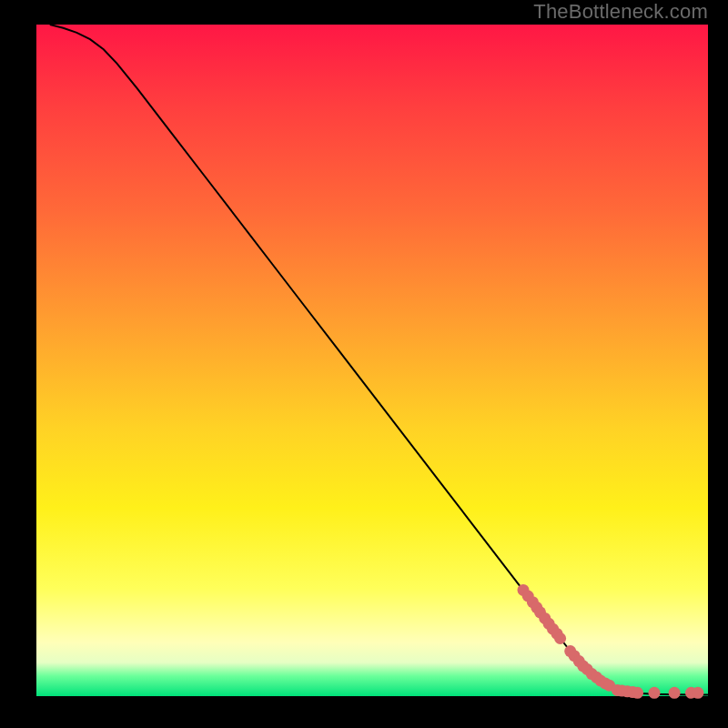 This screenshot has width=728, height=728. What do you see at coordinates (621, 12) in the screenshot?
I see `watermark-text: TheBottleneck.com` at bounding box center [621, 12].